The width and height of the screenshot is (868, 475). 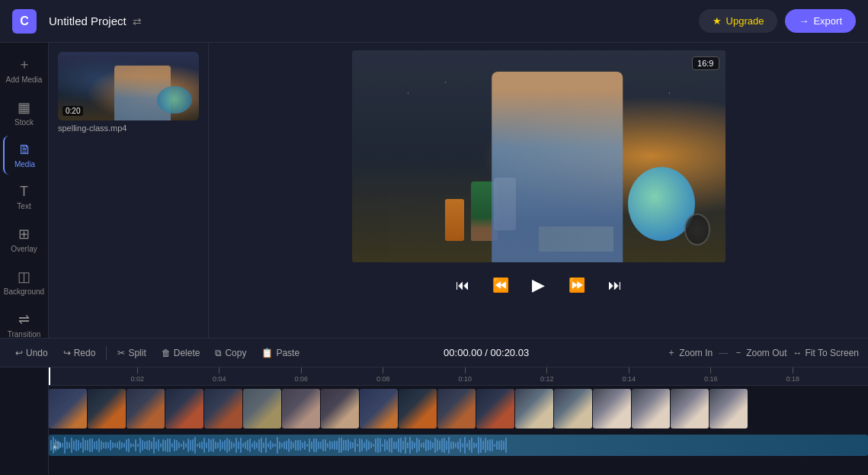 What do you see at coordinates (181, 353) in the screenshot?
I see `delete-button: 🗑 Delete` at bounding box center [181, 353].